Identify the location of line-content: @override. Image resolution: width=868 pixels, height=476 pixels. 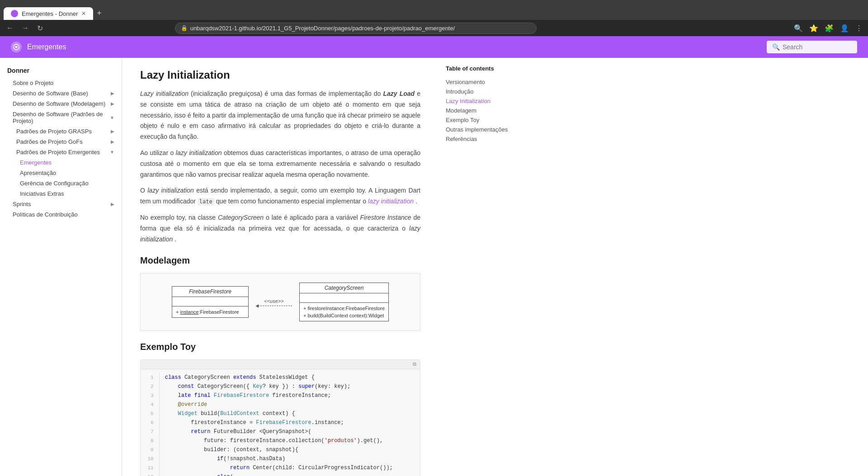
(290, 405).